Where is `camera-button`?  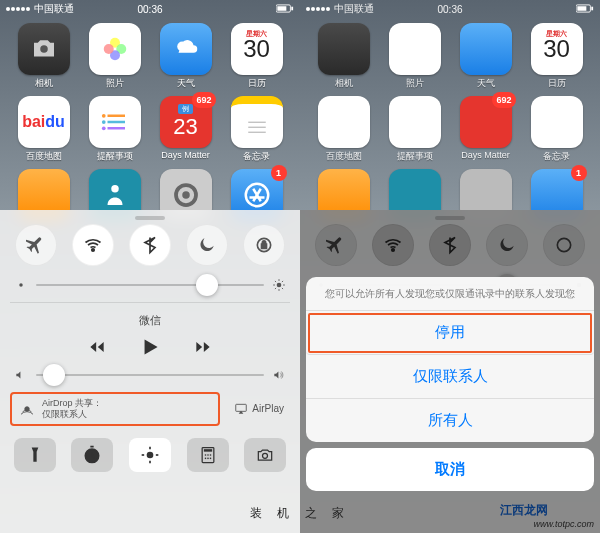 camera-button is located at coordinates (265, 455).